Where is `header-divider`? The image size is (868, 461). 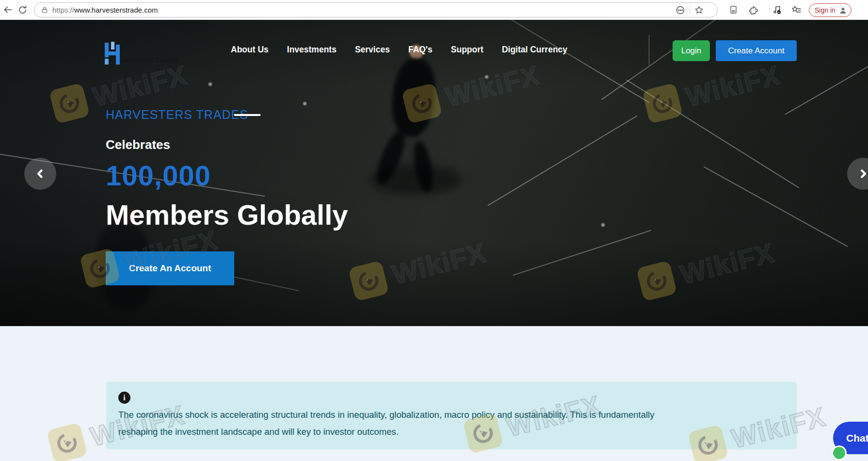
header-divider is located at coordinates (649, 50).